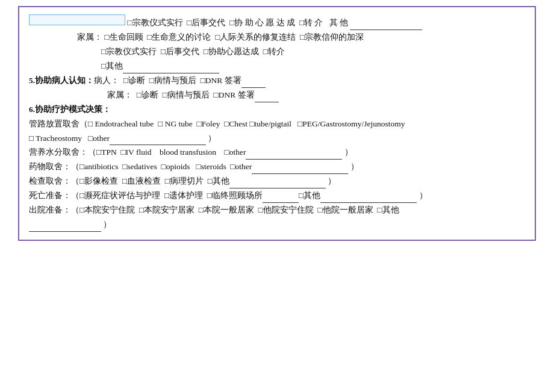  Describe the element at coordinates (277, 110) in the screenshot. I see `section6-title: 6.协助疗护模式决策：` at that location.